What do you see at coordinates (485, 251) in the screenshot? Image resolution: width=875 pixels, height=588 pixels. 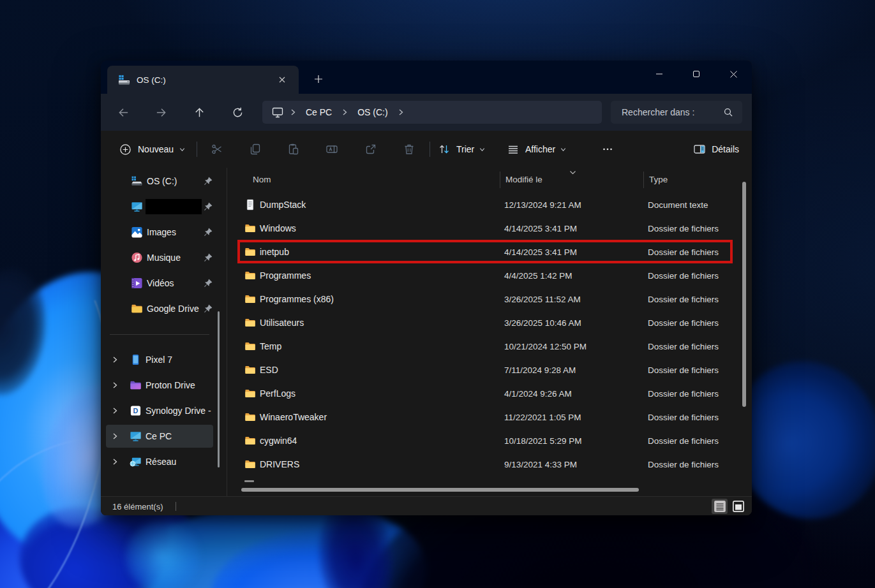 I see `highlight-rectangle` at bounding box center [485, 251].